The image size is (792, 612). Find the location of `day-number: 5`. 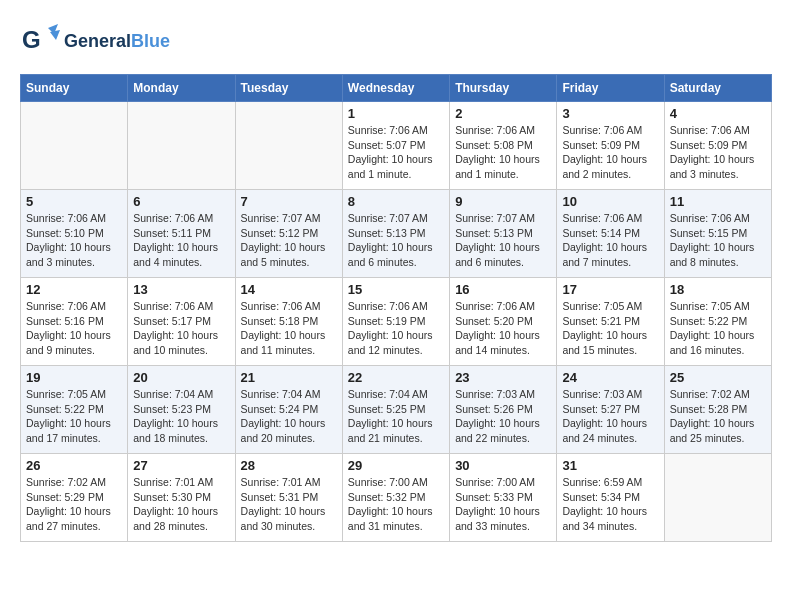

day-number: 5 is located at coordinates (74, 202).